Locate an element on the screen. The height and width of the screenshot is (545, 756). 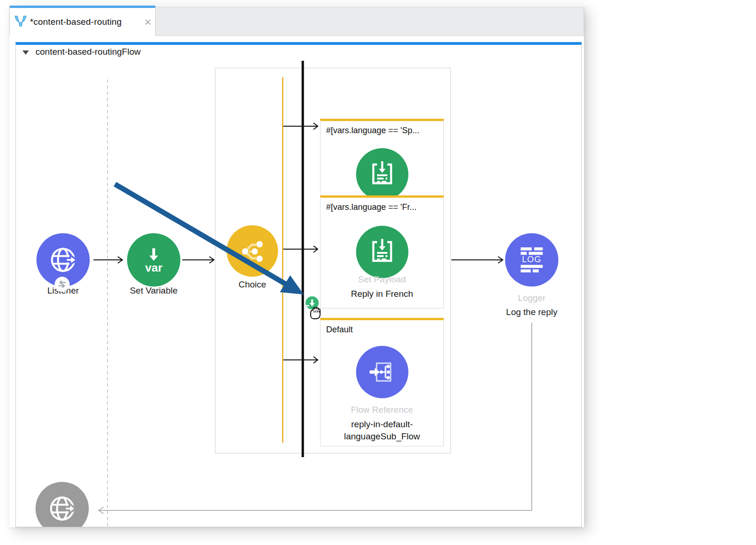
set-variable-node: var is located at coordinates (154, 260).